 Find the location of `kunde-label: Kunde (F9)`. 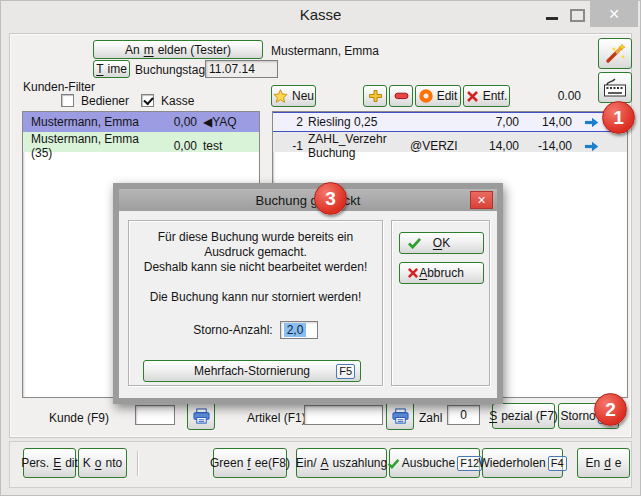

kunde-label: Kunde (F9) is located at coordinates (79, 418).